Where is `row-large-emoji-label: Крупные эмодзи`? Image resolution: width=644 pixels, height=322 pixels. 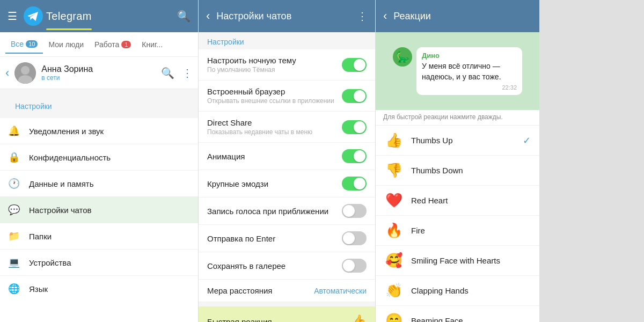
row-large-emoji-label: Крупные эмодзи is located at coordinates (238, 184).